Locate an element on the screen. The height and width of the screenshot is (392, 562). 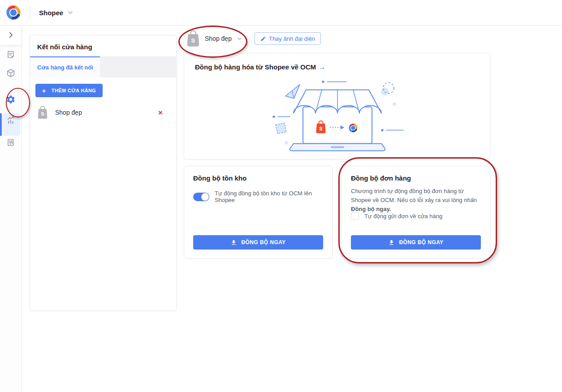
order-sync-now-button: ĐỒNG BỘ NGAY is located at coordinates (416, 242).